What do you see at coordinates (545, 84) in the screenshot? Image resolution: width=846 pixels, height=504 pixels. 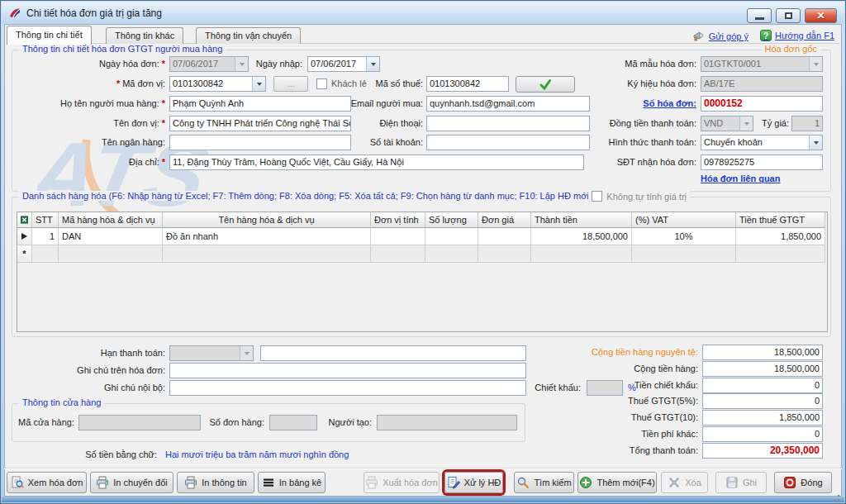 I see `verify-tax-code-button` at bounding box center [545, 84].